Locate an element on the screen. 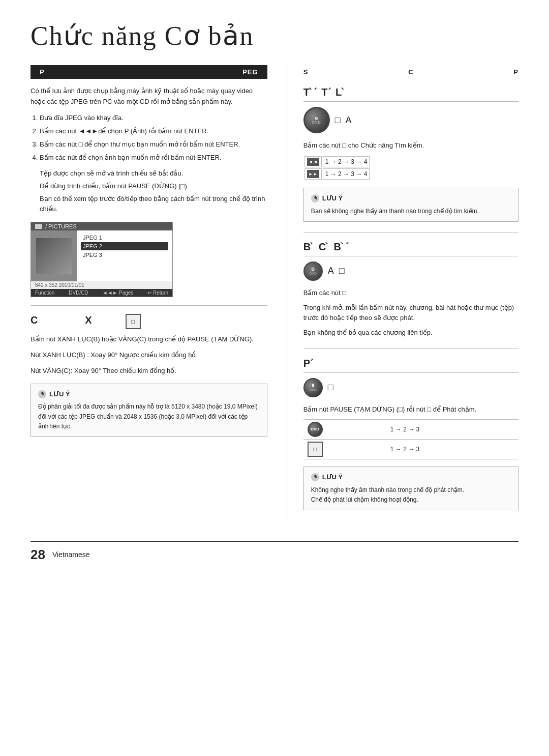 This screenshot has width=549, height=756. right-section-header: S C P is located at coordinates (411, 72).